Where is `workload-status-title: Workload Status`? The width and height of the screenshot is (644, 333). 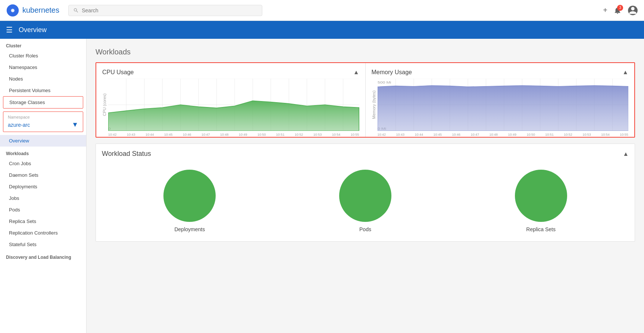
workload-status-title: Workload Status is located at coordinates (126, 154).